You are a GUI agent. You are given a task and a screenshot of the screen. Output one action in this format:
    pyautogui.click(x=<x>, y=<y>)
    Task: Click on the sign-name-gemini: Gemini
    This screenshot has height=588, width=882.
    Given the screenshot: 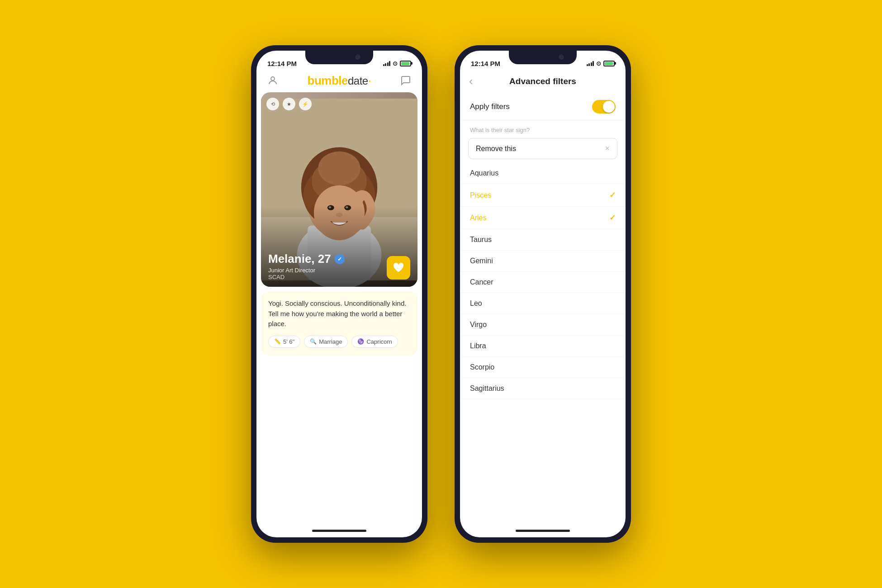 What is the action you would take?
    pyautogui.click(x=481, y=261)
    